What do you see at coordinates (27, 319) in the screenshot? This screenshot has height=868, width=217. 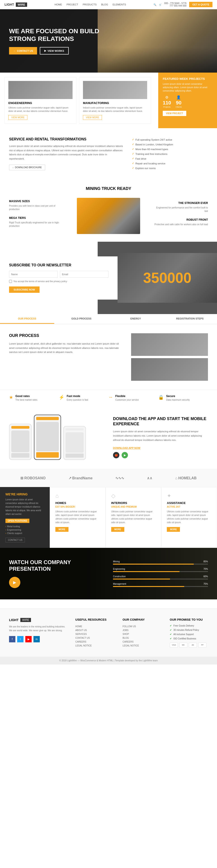 I see `tab-our-process: OUR PROCESS` at bounding box center [27, 319].